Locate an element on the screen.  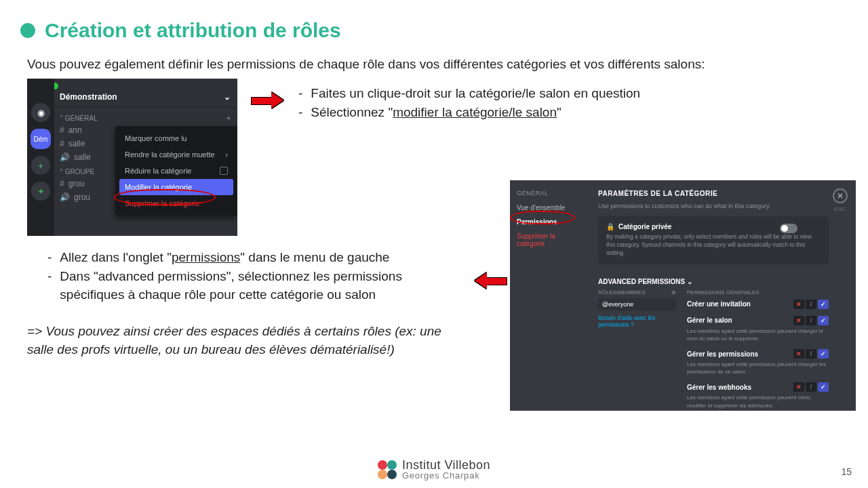
title-bullet-dot is located at coordinates (28, 30).